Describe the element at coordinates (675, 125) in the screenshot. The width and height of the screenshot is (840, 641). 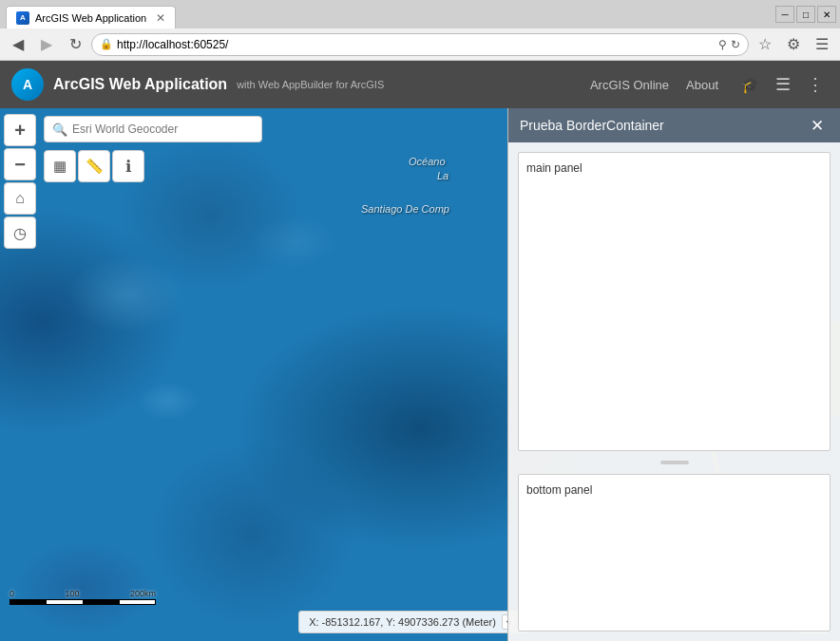
I see `panel-header: Prueba BorderContainer ✕` at that location.